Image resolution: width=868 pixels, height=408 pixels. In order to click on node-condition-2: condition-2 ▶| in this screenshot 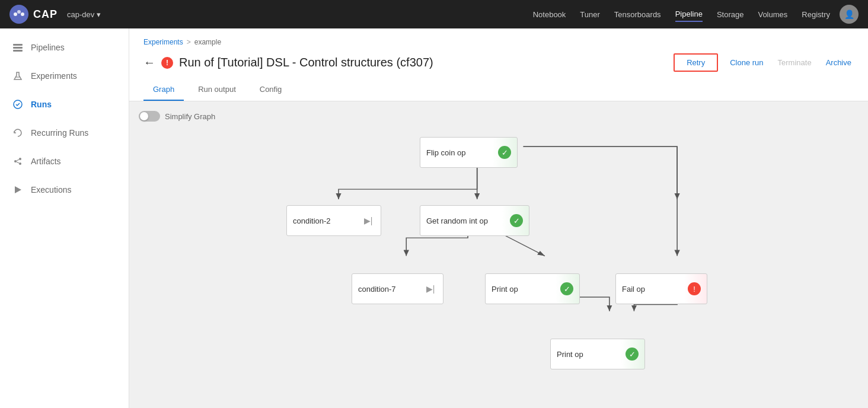, I will do `click(334, 221)`.